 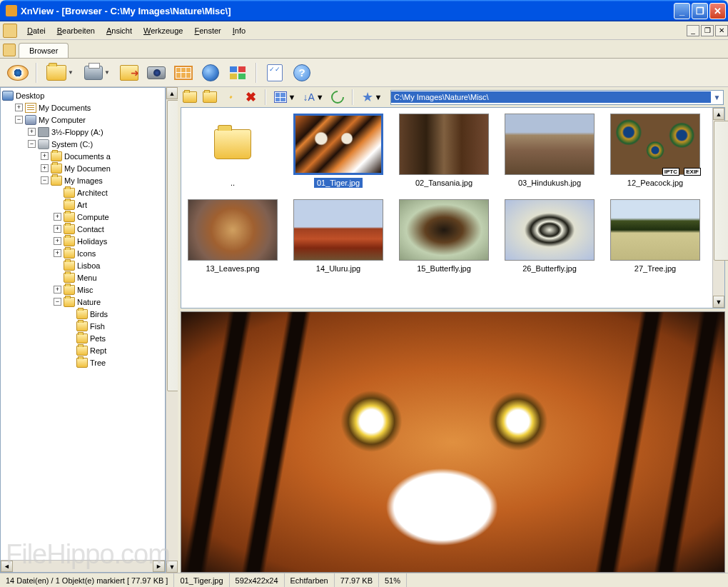 I want to click on tab-browser: Browser, so click(x=44, y=50).